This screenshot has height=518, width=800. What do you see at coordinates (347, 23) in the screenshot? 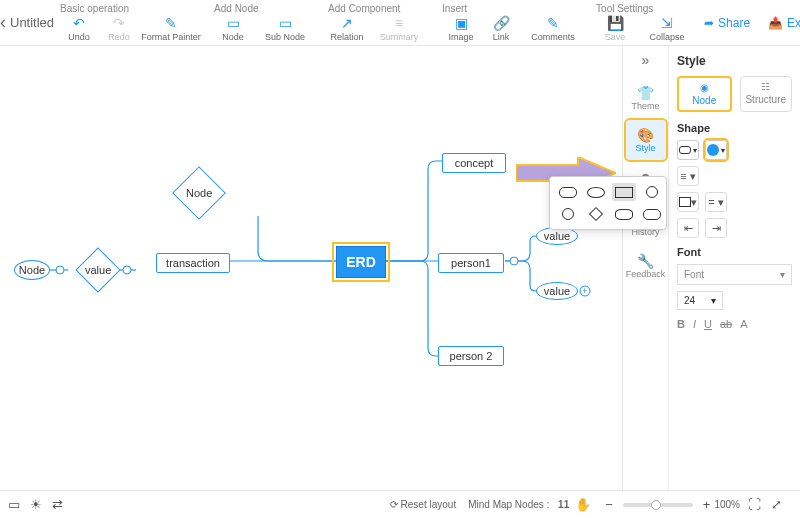
I see `relation-icon: ↗` at bounding box center [347, 23].